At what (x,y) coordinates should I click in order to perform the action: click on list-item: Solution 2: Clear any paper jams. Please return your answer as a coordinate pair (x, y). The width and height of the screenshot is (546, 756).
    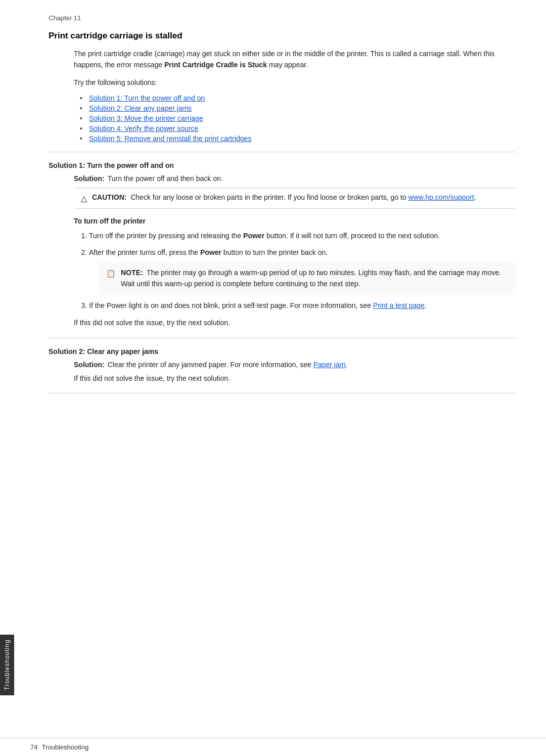
    Looking at the image, I should click on (302, 108).